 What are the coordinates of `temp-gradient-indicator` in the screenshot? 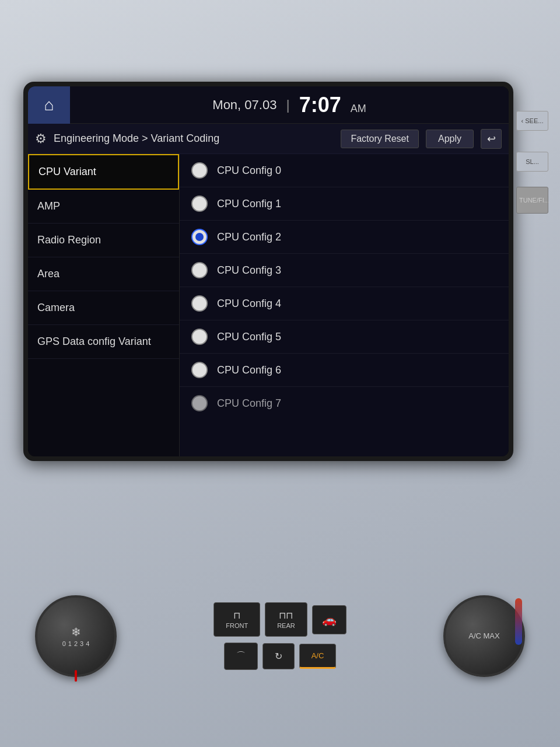 It's located at (519, 622).